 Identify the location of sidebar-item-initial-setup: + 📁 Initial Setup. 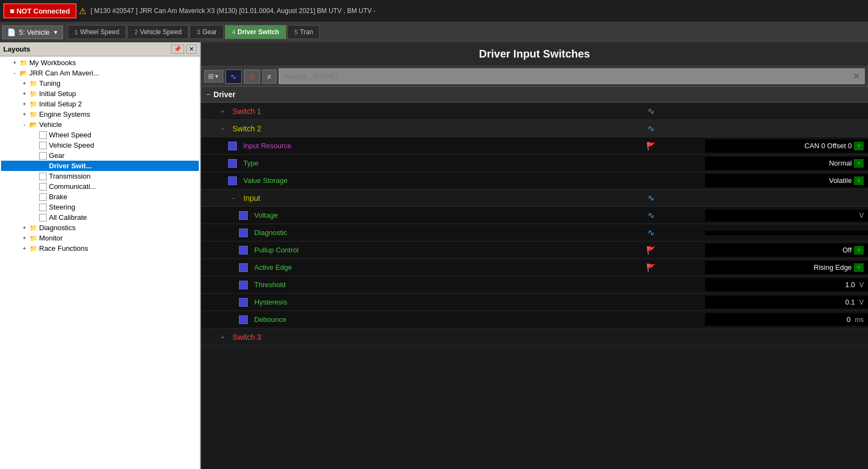
(100, 93).